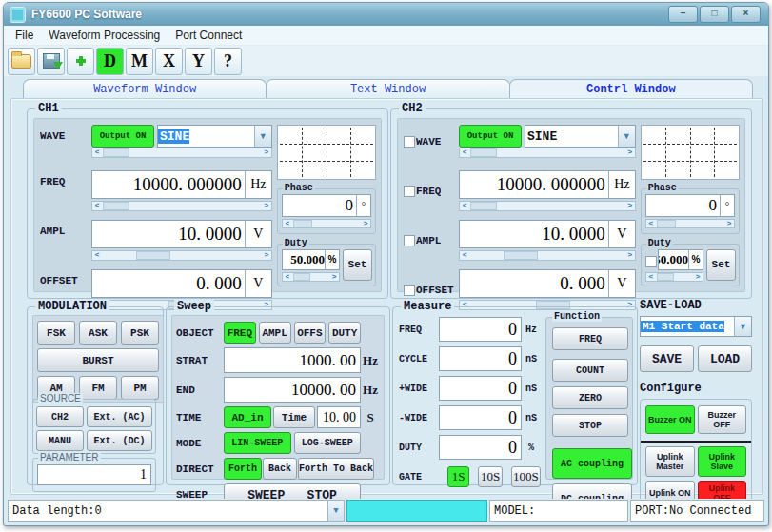 This screenshot has width=772, height=532. Describe the element at coordinates (336, 468) in the screenshot. I see `sweep-forth-to-back-button: Forth To Back` at that location.